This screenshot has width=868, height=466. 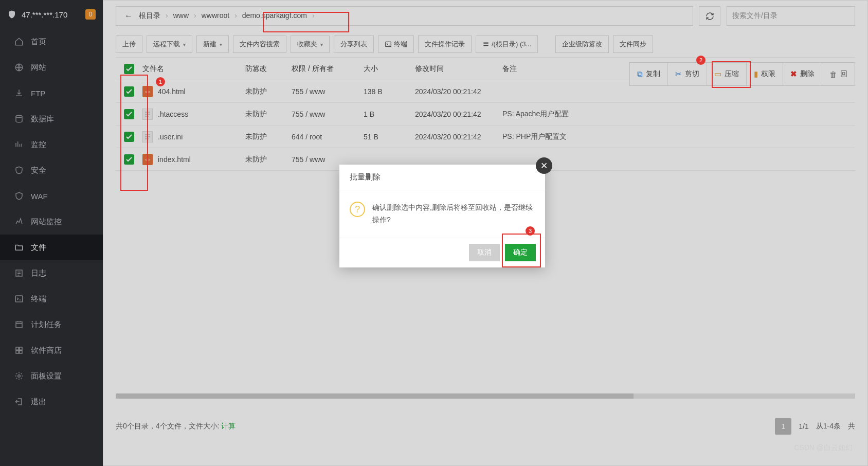 What do you see at coordinates (51, 273) in the screenshot?
I see `sidebar-item-9: 日志` at bounding box center [51, 273].